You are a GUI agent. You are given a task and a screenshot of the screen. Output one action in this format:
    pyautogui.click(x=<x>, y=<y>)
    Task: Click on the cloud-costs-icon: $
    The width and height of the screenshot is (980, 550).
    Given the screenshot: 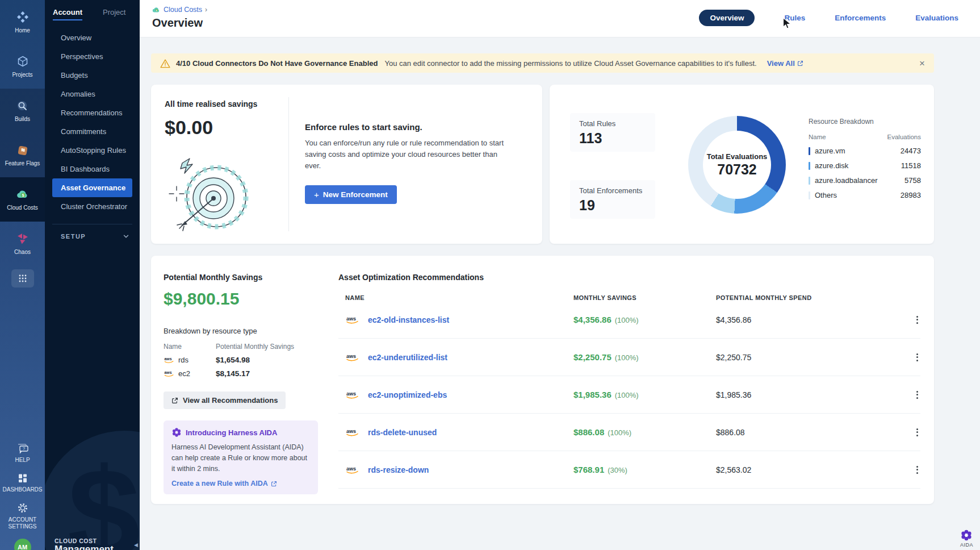 What is the action you would take?
    pyautogui.click(x=23, y=195)
    